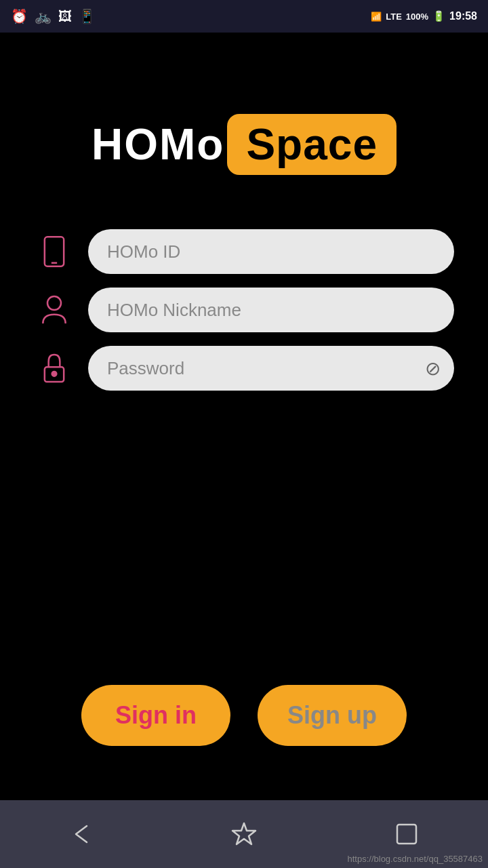  I want to click on signal-icon: 📶, so click(376, 16).